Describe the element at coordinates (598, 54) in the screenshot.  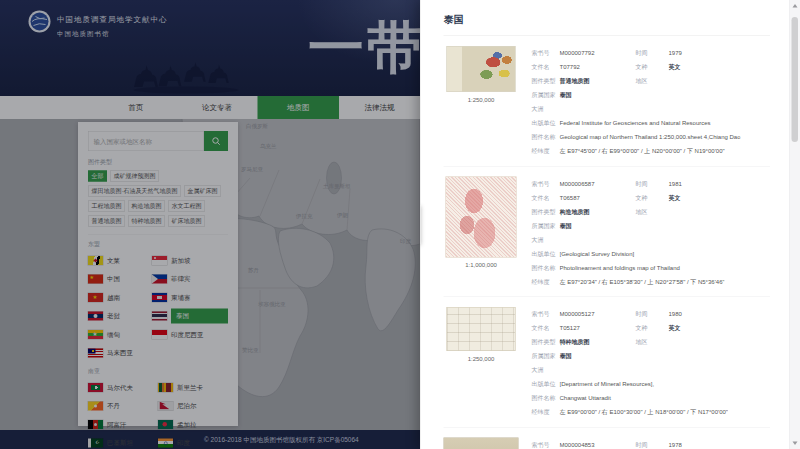
I see `field-value: M000007792` at that location.